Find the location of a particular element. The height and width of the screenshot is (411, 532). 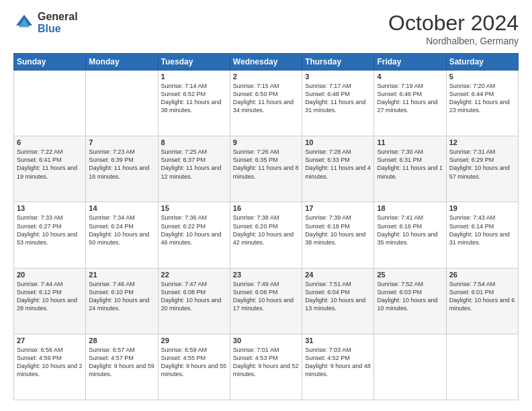

day-number: 15 is located at coordinates (194, 208).